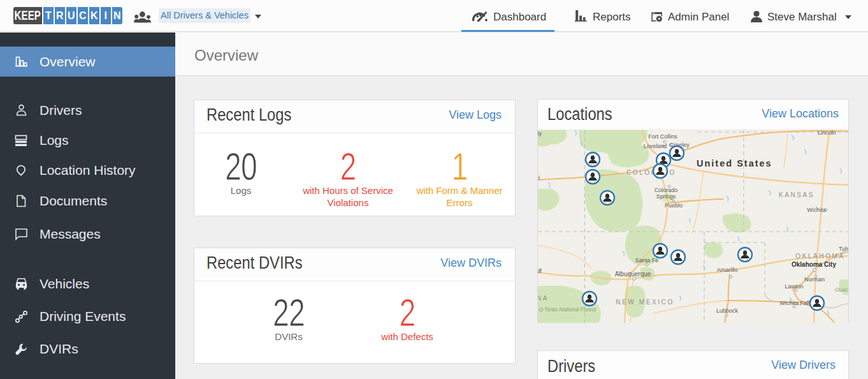  What do you see at coordinates (570, 309) in the screenshot?
I see `svg-text: Tonto National Forest` at bounding box center [570, 309].